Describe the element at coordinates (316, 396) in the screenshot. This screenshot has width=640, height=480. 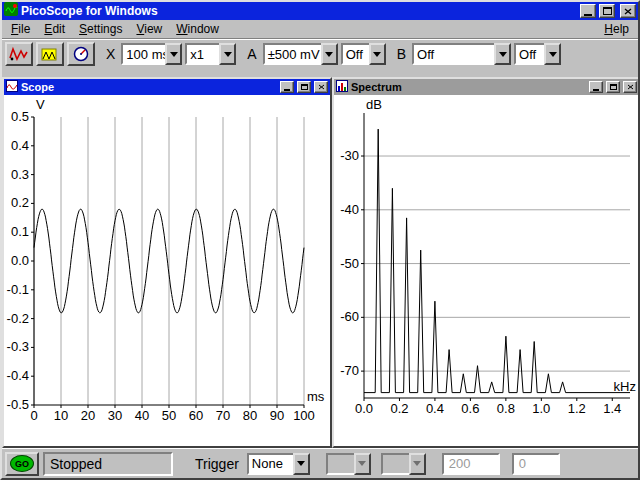
I see `svg-text: ms` at that location.